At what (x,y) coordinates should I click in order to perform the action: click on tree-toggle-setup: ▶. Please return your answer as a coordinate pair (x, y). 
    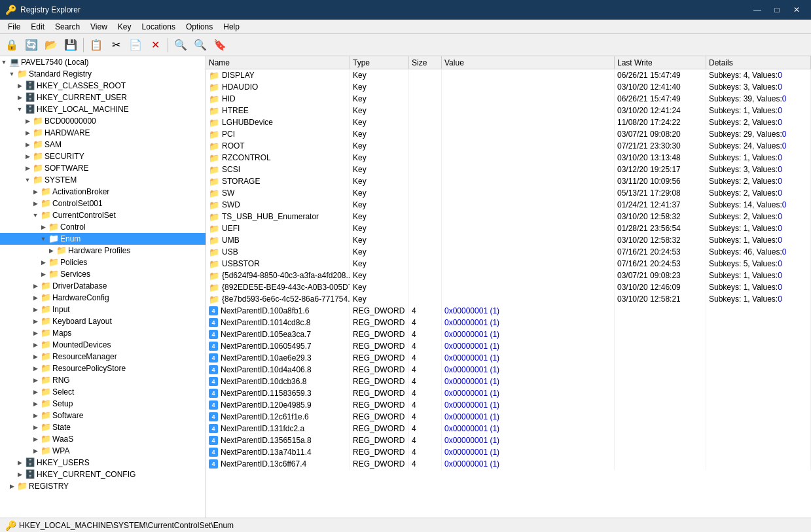
    Looking at the image, I should click on (35, 404).